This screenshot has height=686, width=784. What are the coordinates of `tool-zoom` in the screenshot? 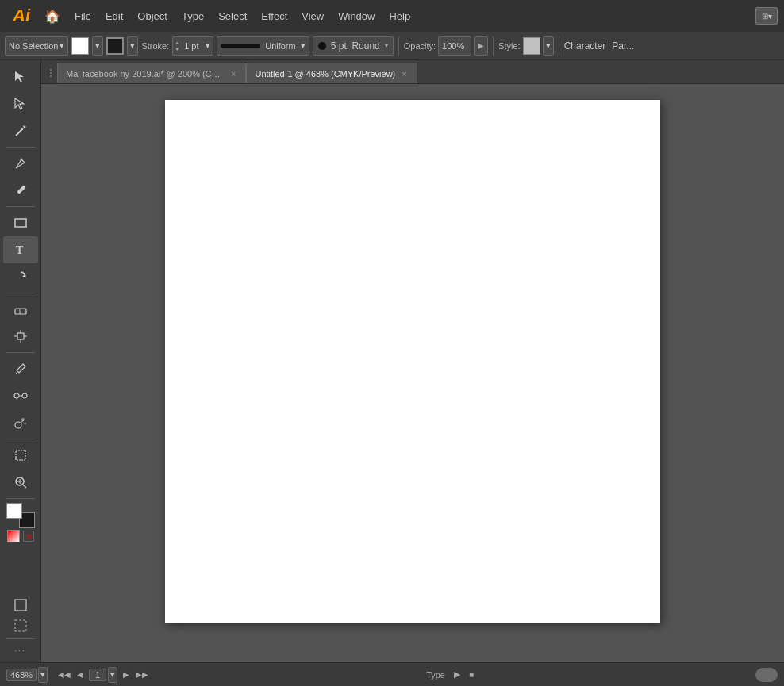 It's located at (21, 482).